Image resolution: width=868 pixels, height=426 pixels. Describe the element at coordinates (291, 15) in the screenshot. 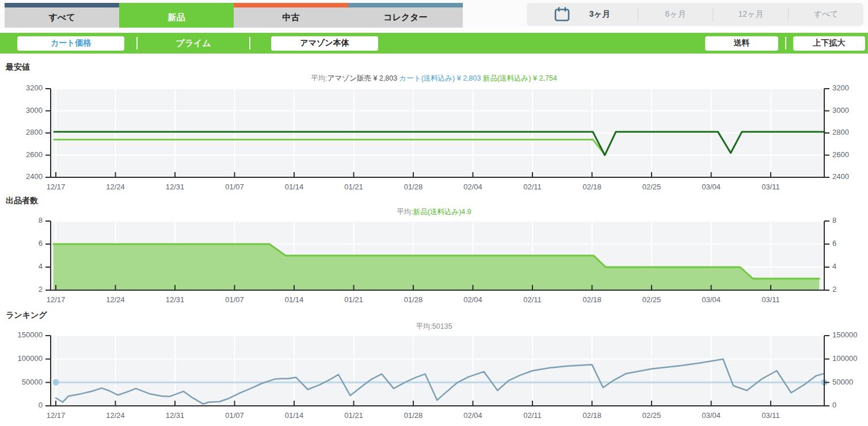

I see `tab-used: 中古` at that location.